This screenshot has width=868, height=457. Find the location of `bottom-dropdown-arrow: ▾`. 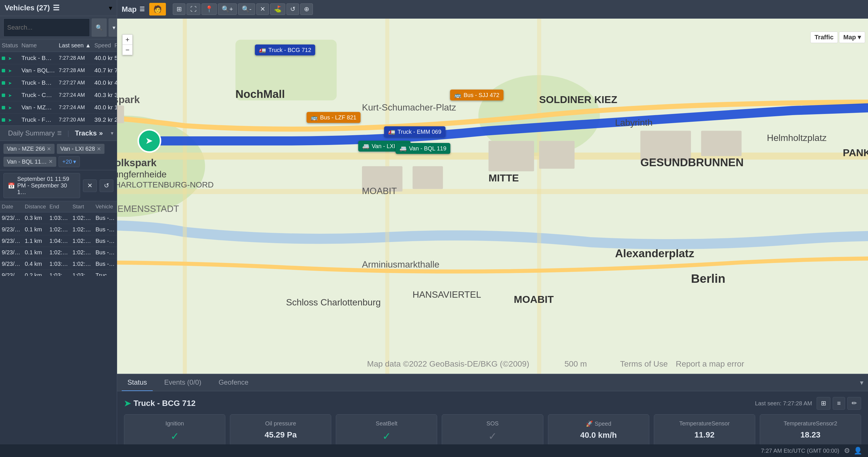

bottom-dropdown-arrow: ▾ is located at coordinates (862, 383).